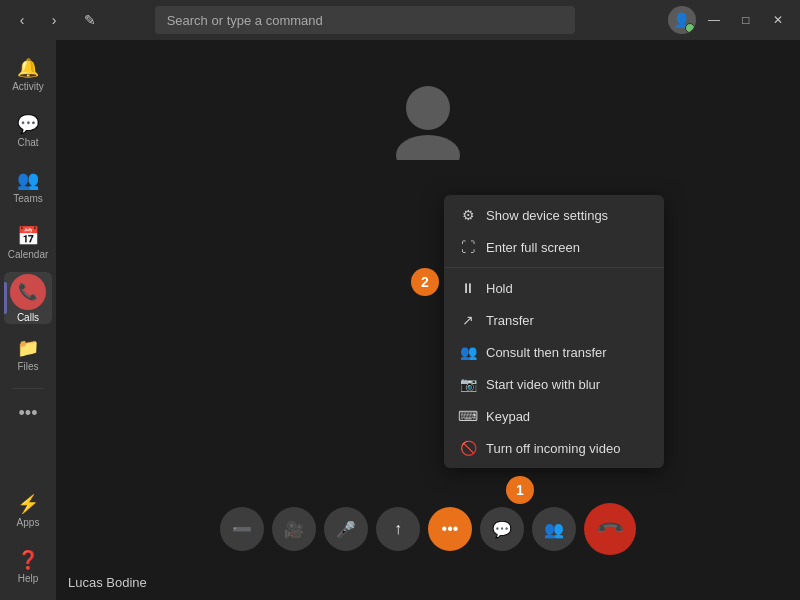 This screenshot has height=600, width=800. I want to click on menu-label-device-settings: Show device settings, so click(547, 216).